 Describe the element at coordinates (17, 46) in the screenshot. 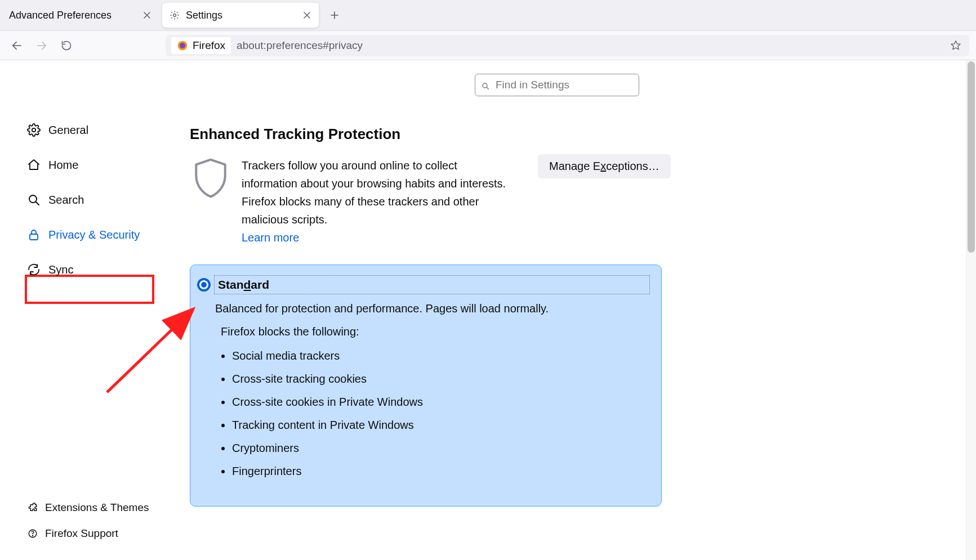

I see `back-button` at that location.